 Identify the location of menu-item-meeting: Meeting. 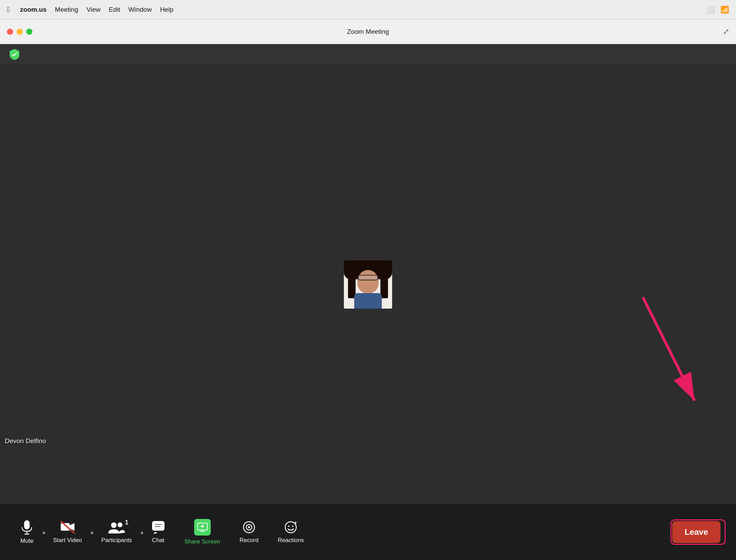
(67, 10).